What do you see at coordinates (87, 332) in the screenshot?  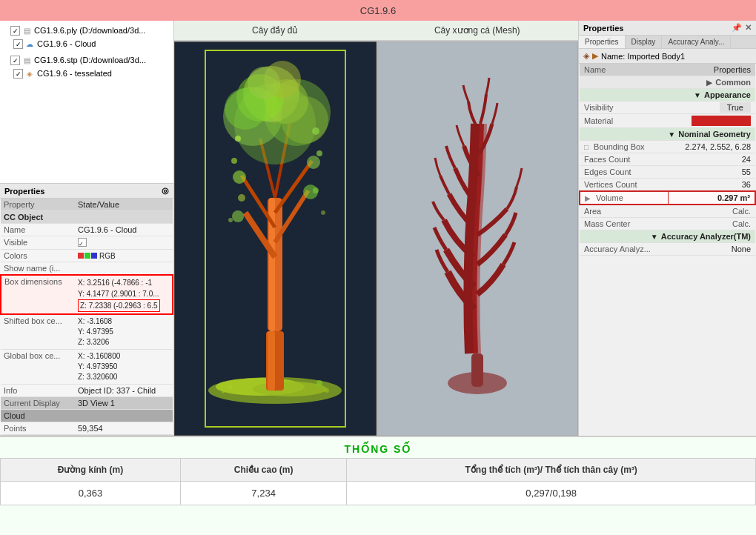 I see `prop-shiftedbox-row: Shifted box ce... X: -3.1608Y: 4.97395Z:…` at bounding box center [87, 332].